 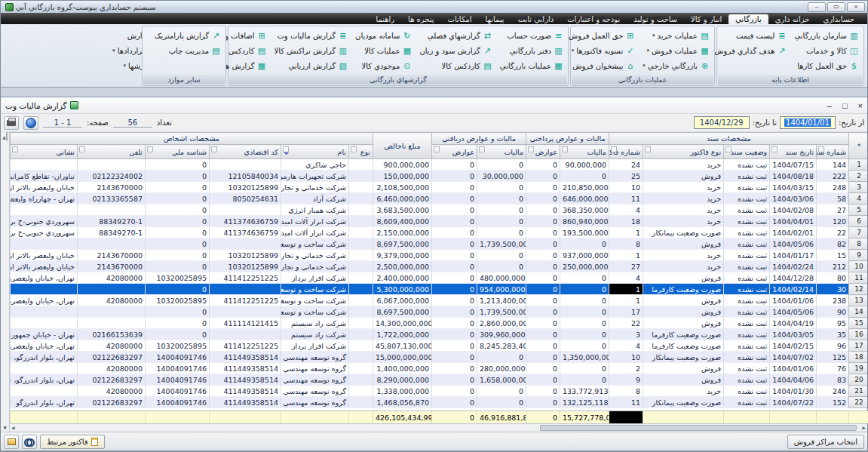 What do you see at coordinates (439, 165) in the screenshot?
I see `table-row: 11441404/07/15ثبت نشدهخريد2490,000,00000…` at bounding box center [439, 165].